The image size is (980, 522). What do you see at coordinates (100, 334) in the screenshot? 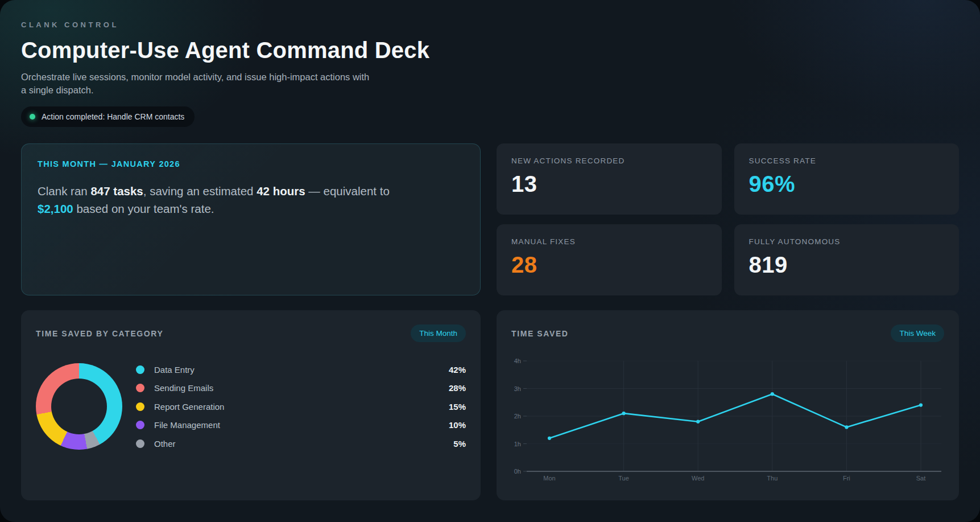
I see `panel-title: TIME SAVED BY CATEGORY` at bounding box center [100, 334].